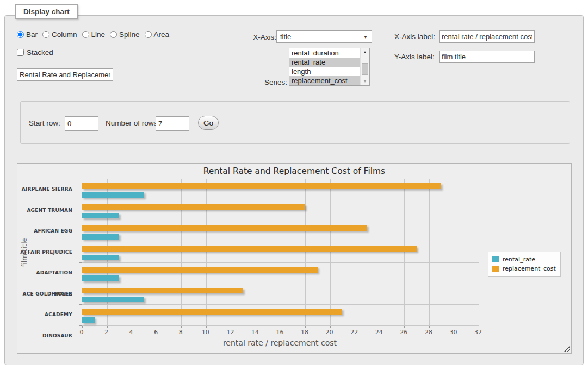 The image size is (588, 370). I want to click on x-tick-label: 32, so click(478, 333).